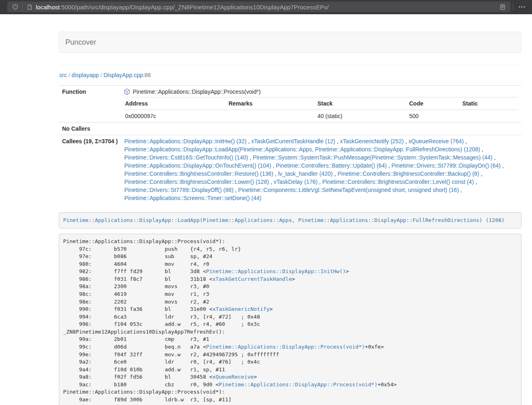 Image resolution: width=532 pixels, height=405 pixels. I want to click on assembly-line: 994: 6ca3 ldr r3, [r4, #72] ; 0x48, so click(291, 317).